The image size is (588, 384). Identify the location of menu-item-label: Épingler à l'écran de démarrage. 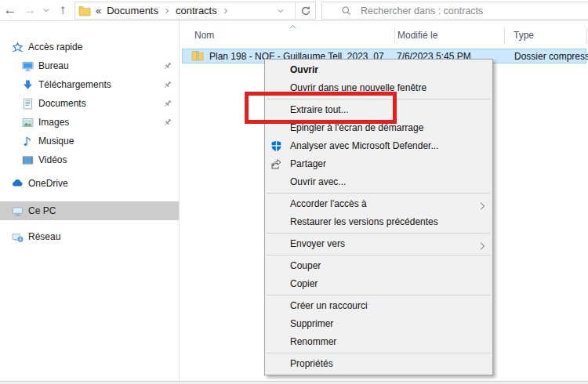
(357, 128).